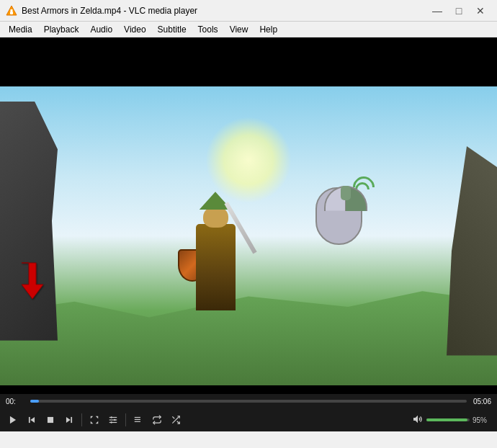 The width and height of the screenshot is (497, 448). Describe the element at coordinates (341, 210) in the screenshot. I see `mouse-graphic` at that location.